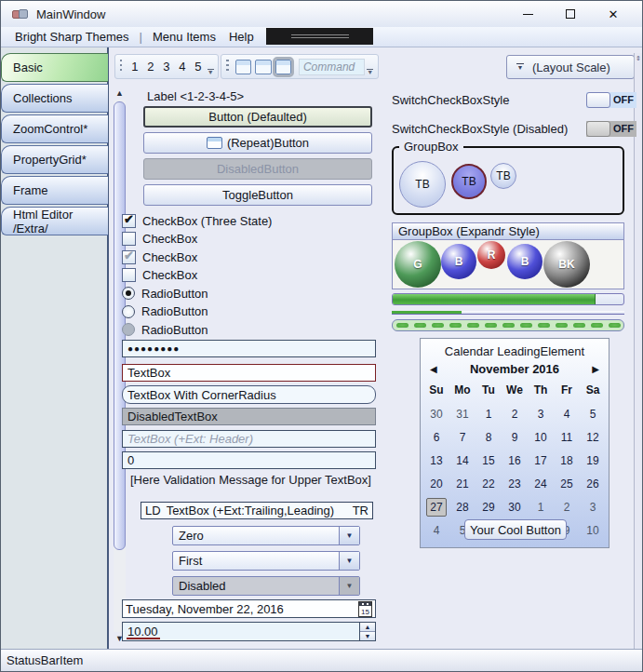 The height and width of the screenshot is (672, 643). Describe the element at coordinates (128, 222) in the screenshot. I see `checkbox-box: ✔` at that location.